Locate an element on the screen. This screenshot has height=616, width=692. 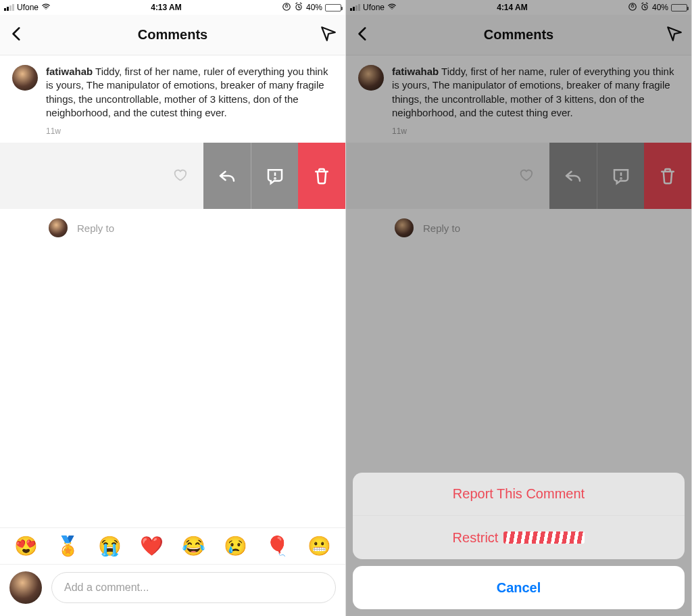
sheet-report-button: Report This Comment is located at coordinates (519, 494).